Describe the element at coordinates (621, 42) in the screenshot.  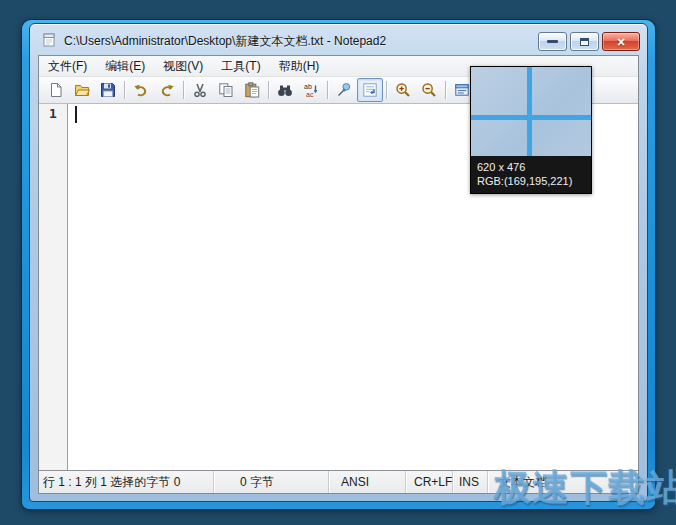
I see `close-button: ×` at that location.